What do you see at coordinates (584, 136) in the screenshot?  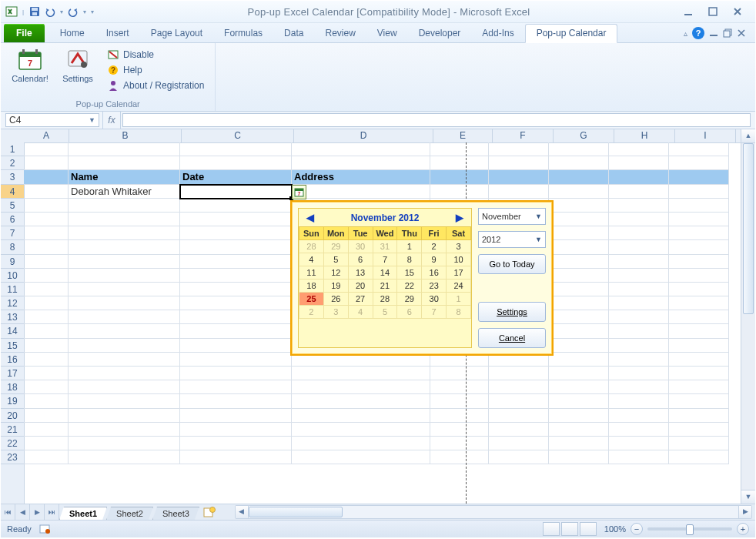 I see `column-header: G` at bounding box center [584, 136].